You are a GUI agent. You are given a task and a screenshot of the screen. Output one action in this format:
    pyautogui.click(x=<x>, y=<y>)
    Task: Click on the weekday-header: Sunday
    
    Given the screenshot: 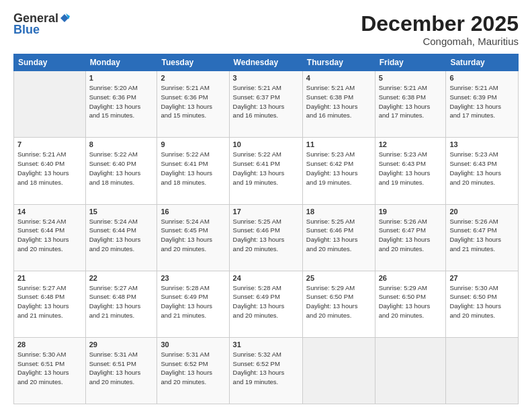 What is the action you would take?
    pyautogui.click(x=50, y=63)
    